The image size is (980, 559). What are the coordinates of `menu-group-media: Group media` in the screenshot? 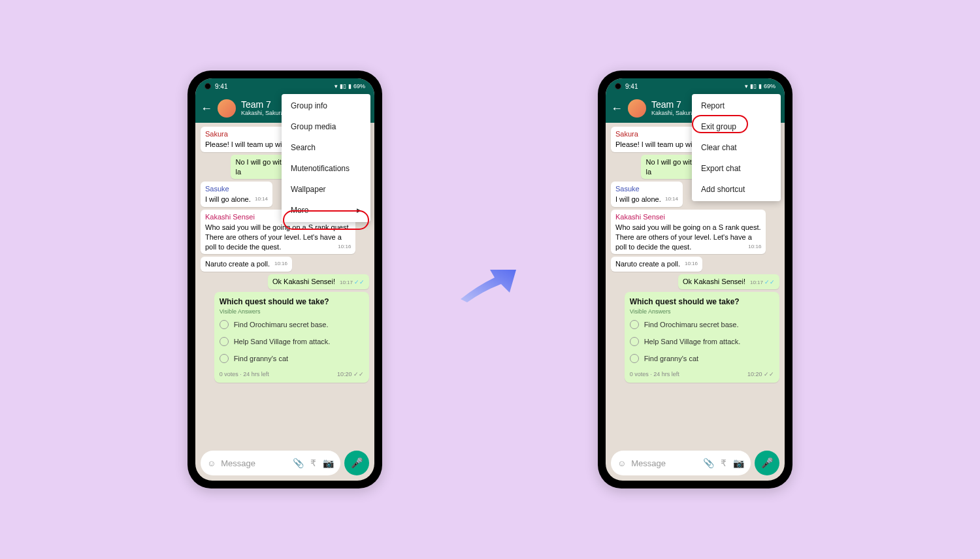 It's located at (326, 127).